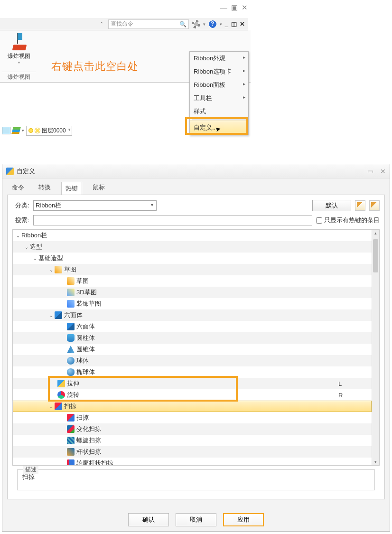  What do you see at coordinates (192, 258) in the screenshot?
I see `tree-row-basic: ⌄基础造型` at bounding box center [192, 258].